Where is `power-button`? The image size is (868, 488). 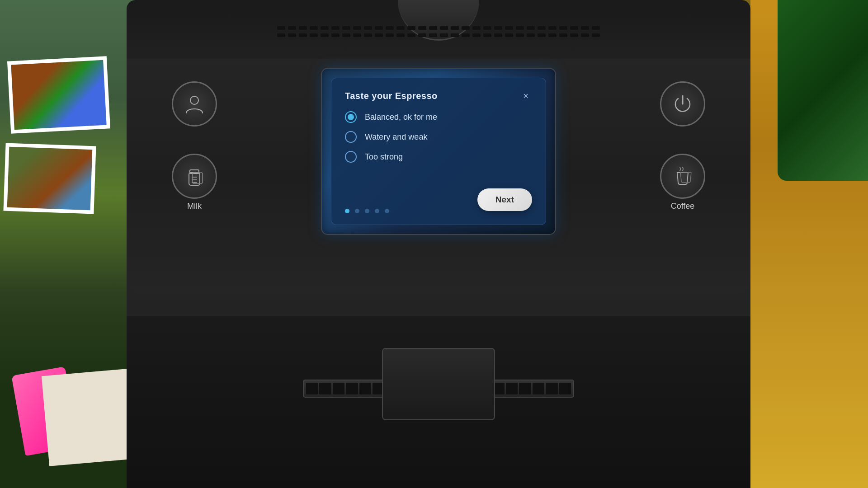
power-button is located at coordinates (683, 104).